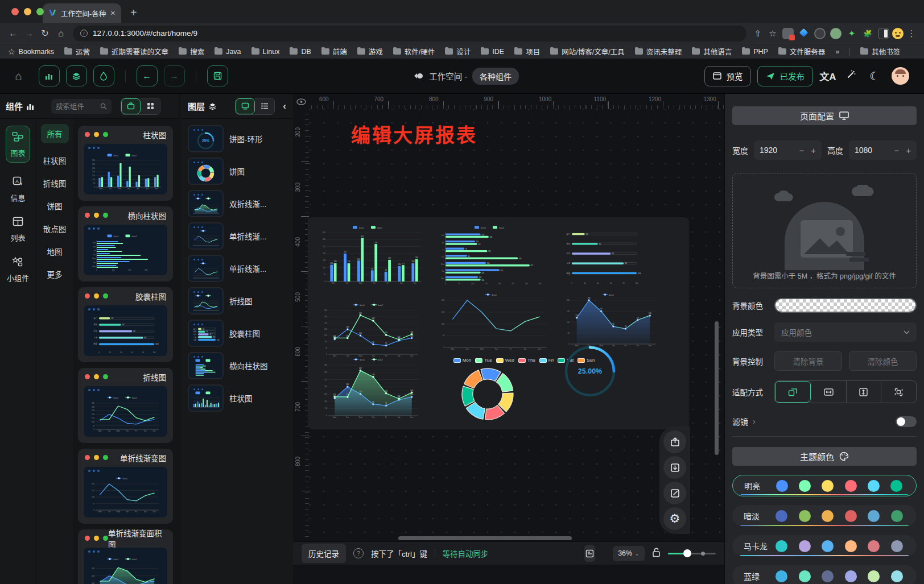 The height and width of the screenshot is (584, 924). Describe the element at coordinates (265, 106) in the screenshot. I see `list-view-button` at that location.